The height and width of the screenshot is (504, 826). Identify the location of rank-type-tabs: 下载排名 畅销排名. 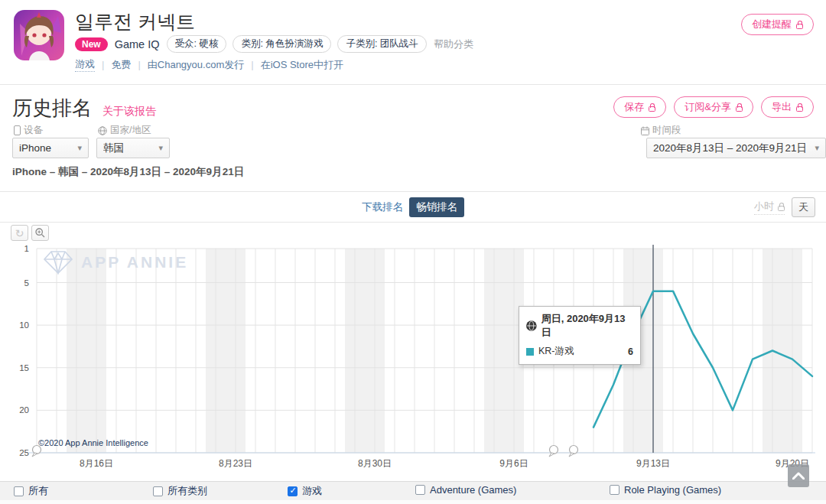
(413, 207).